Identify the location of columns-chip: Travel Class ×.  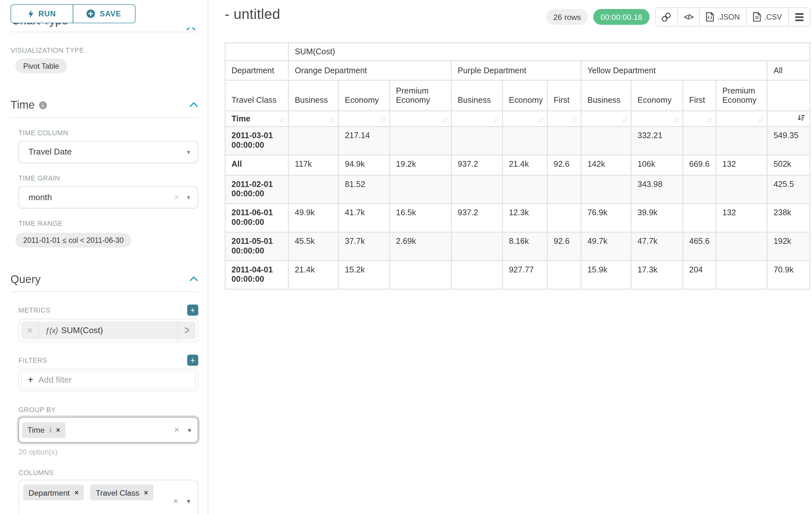
(122, 492).